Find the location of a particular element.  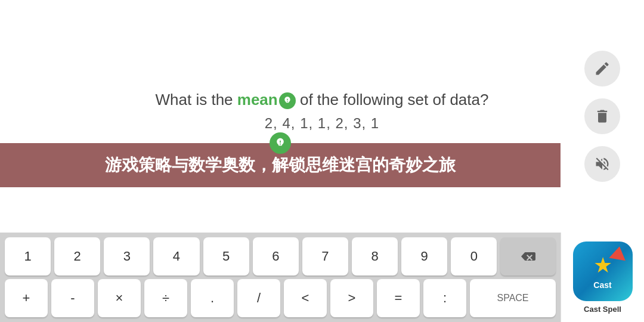

mean-word: mean is located at coordinates (258, 100).